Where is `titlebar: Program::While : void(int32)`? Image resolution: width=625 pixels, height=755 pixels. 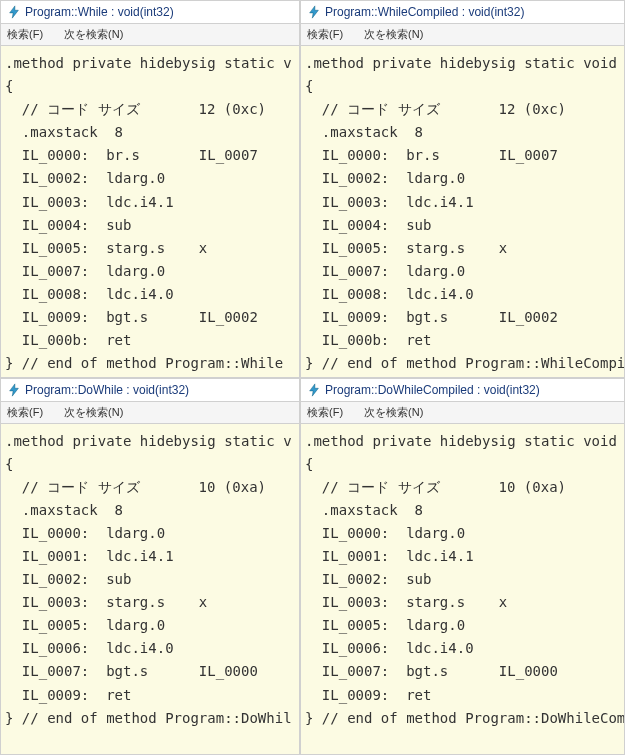
titlebar: Program::While : void(int32) is located at coordinates (150, 12).